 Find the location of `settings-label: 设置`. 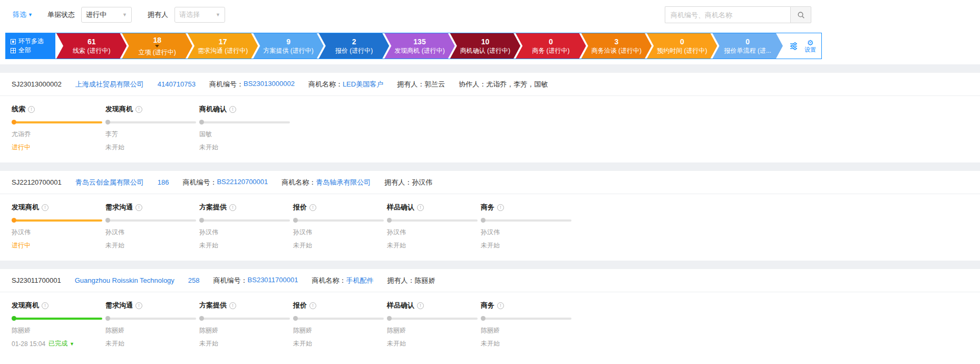

settings-label: 设置 is located at coordinates (810, 50).